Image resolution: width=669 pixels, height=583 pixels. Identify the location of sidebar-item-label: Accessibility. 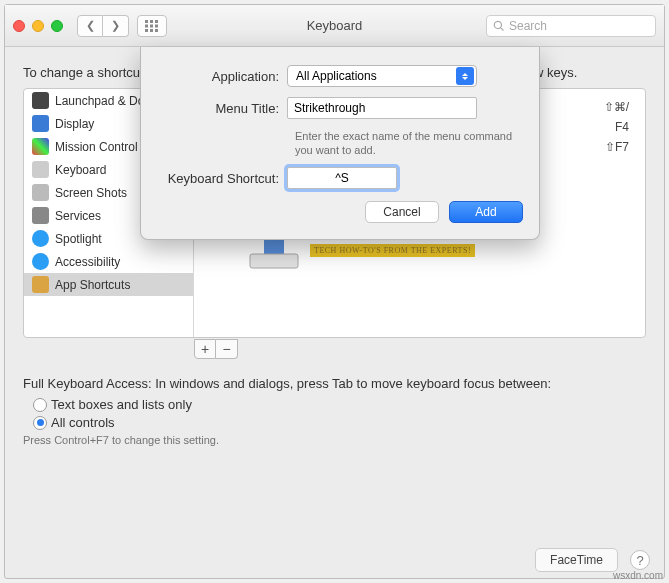
(88, 262).